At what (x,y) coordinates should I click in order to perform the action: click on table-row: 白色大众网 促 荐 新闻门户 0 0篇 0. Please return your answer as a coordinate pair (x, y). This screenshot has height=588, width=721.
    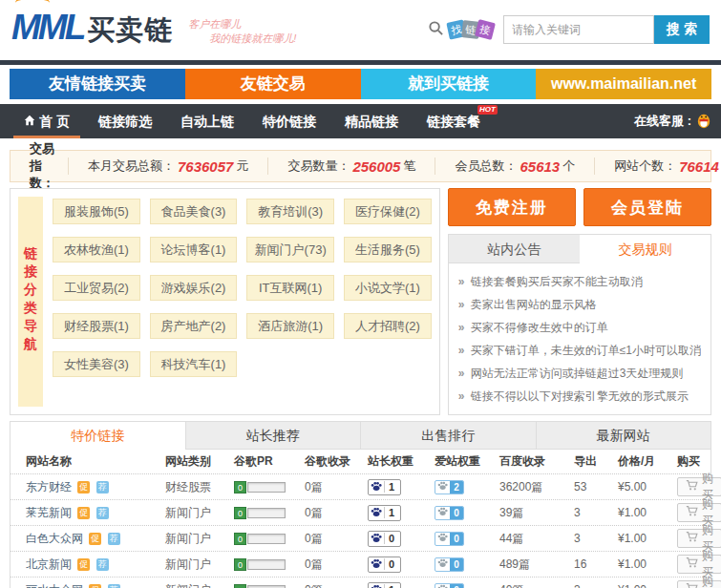
    Looking at the image, I should click on (361, 538).